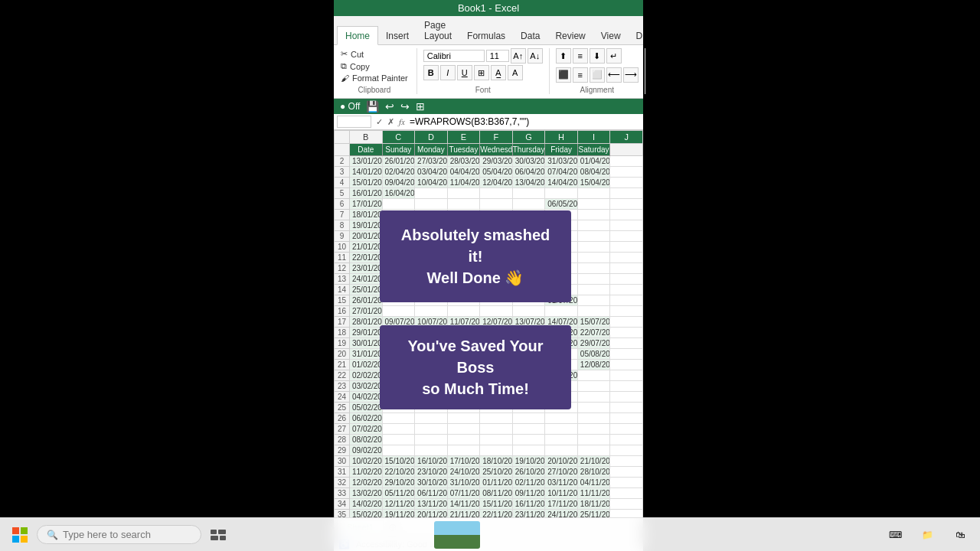 The width and height of the screenshot is (980, 551). What do you see at coordinates (438, 31) in the screenshot?
I see `tab-page-layout: Page Layout` at bounding box center [438, 31].